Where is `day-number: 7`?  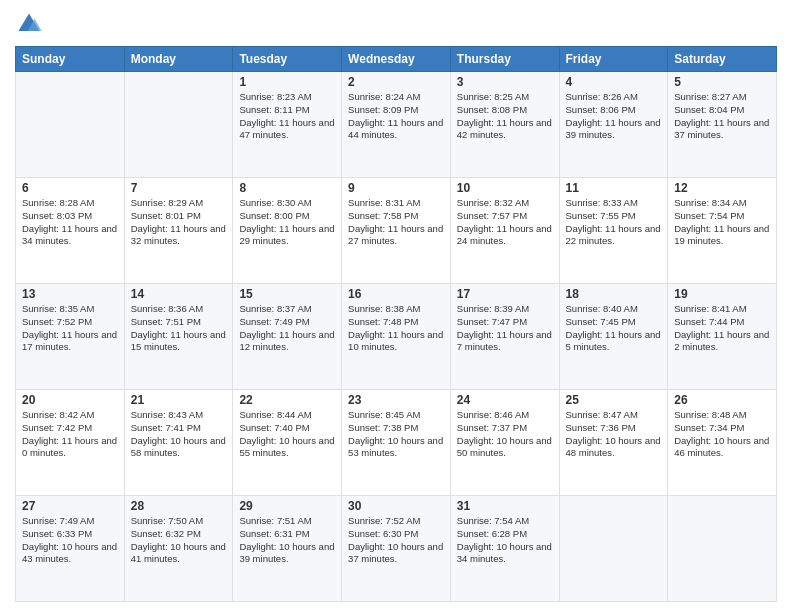 day-number: 7 is located at coordinates (179, 188).